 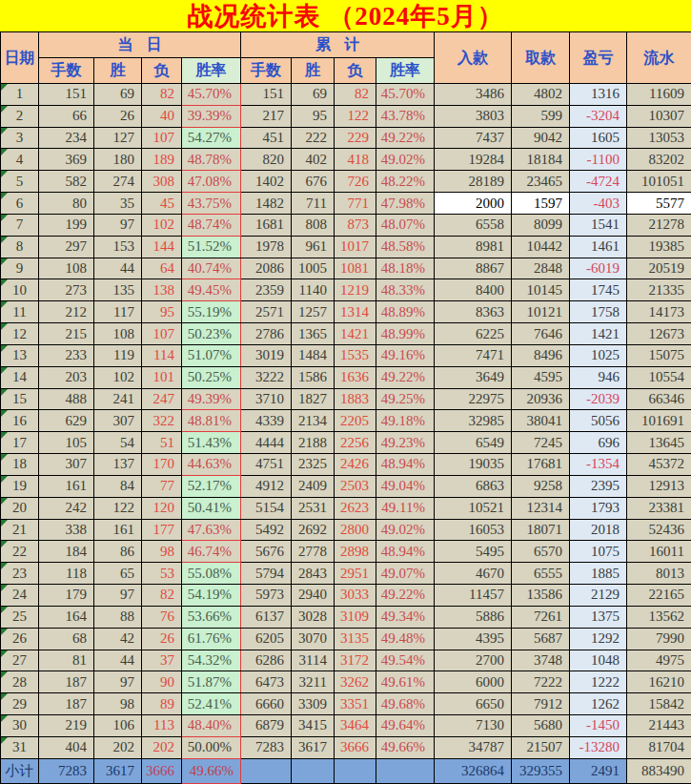 What do you see at coordinates (67, 422) in the screenshot?
I see `cell-daily-hands: 629` at bounding box center [67, 422].